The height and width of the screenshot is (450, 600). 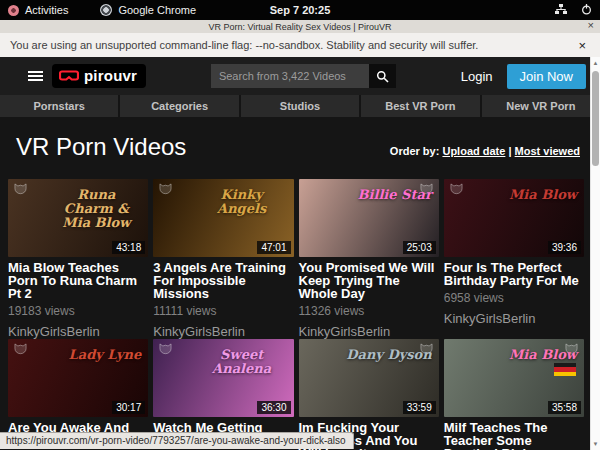 What do you see at coordinates (78, 378) in the screenshot?
I see `video-thumbnail: Lady Lyne 30:17` at bounding box center [78, 378].